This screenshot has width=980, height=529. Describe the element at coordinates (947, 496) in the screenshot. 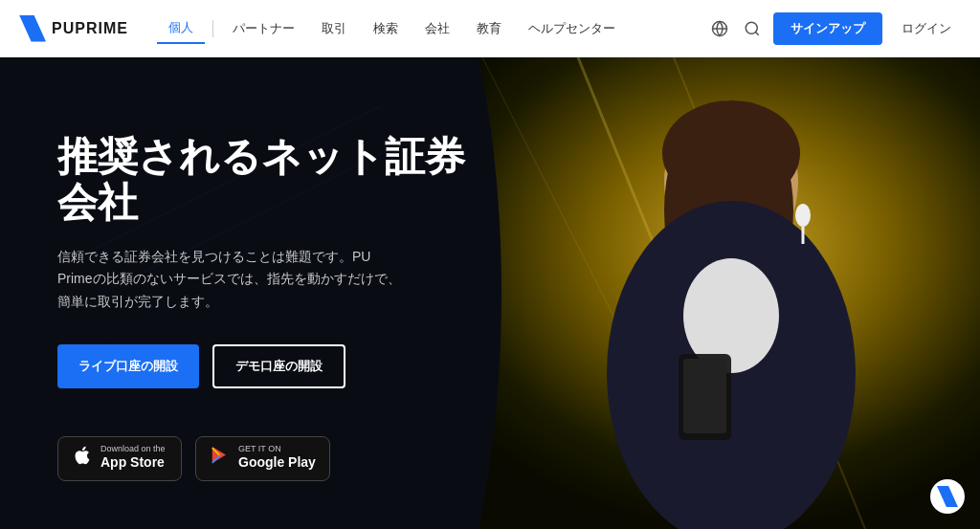

I see `watermark-logo` at that location.